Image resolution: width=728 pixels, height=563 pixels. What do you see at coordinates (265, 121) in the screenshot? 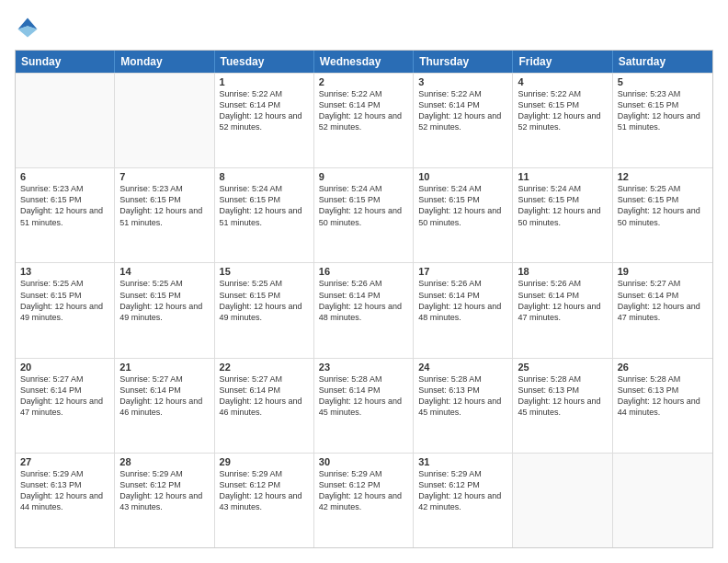
I see `calendar-cell: 1 Sunrise: 5:22 AMSunset: 6:14 PMDayligh…` at bounding box center [265, 121].